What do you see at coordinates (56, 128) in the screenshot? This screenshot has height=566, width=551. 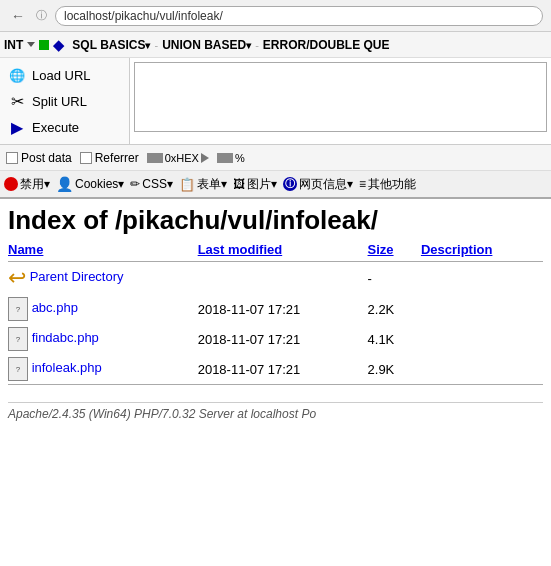 I see `execute-label: Execute` at bounding box center [56, 128].